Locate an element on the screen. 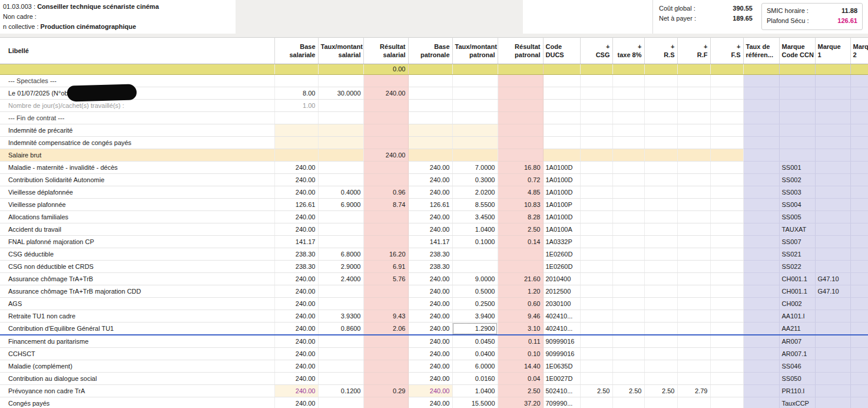 The height and width of the screenshot is (408, 868). cell-marque_ccn: PR110.I is located at coordinates (797, 391).